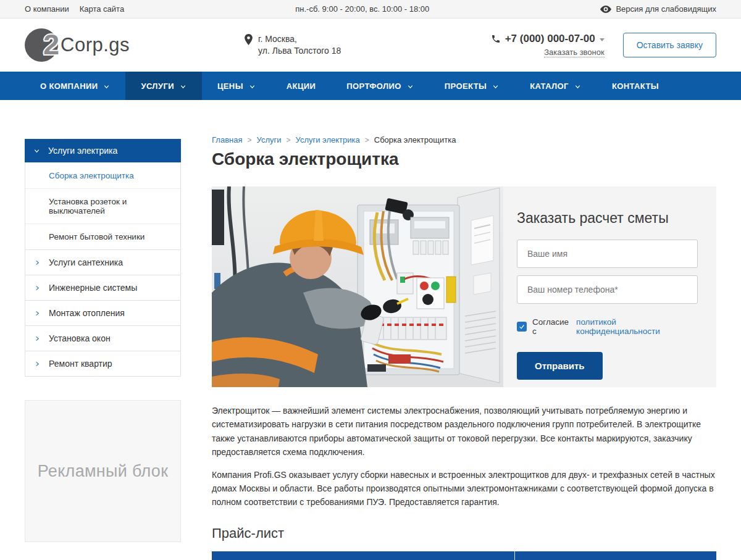 The image size is (741, 560). What do you see at coordinates (103, 338) in the screenshot?
I see `sidebar-category: Установка окон` at bounding box center [103, 338].